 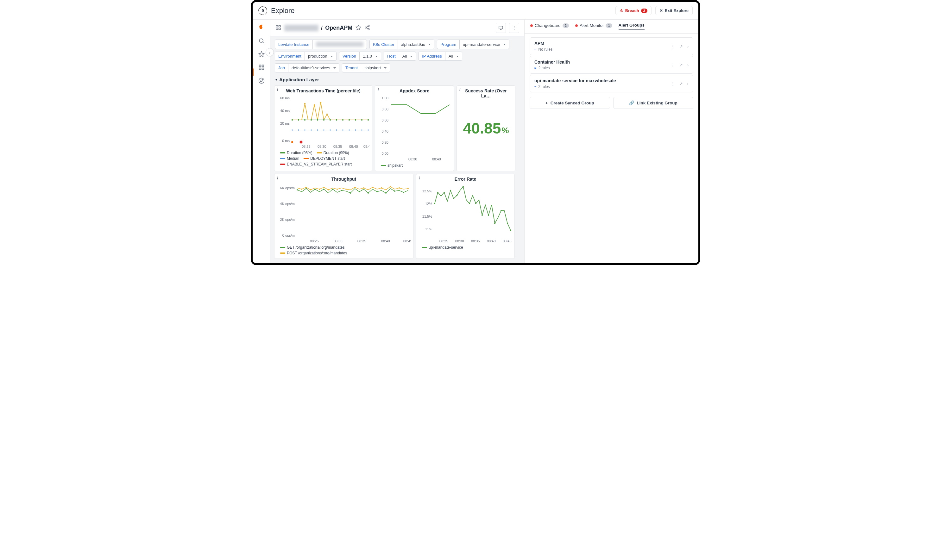 What do you see at coordinates (677, 11) in the screenshot?
I see `exit-label: Exit Explore` at bounding box center [677, 11].